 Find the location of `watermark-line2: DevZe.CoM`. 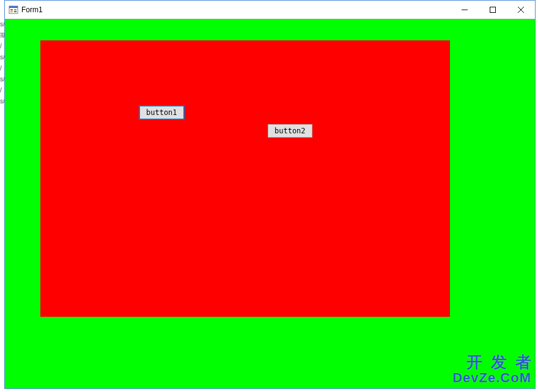

watermark-line2: DevZe.CoM is located at coordinates (492, 378).